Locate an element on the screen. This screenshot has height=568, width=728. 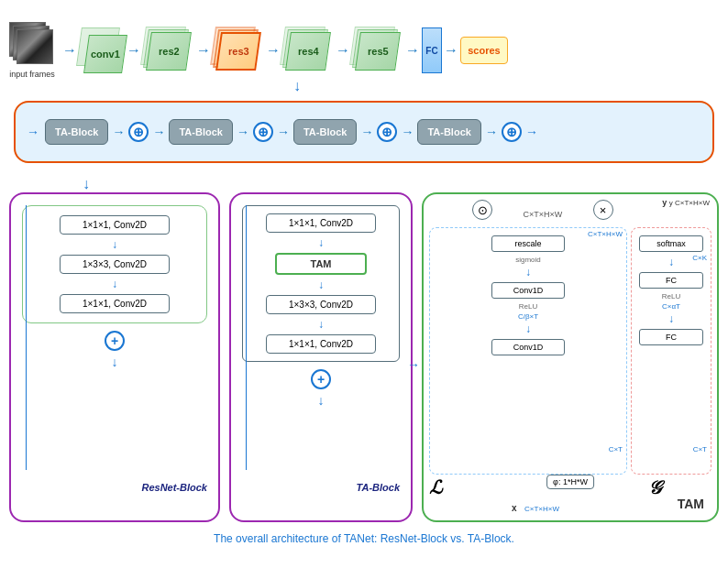
res4-front: res4 is located at coordinates (308, 51).